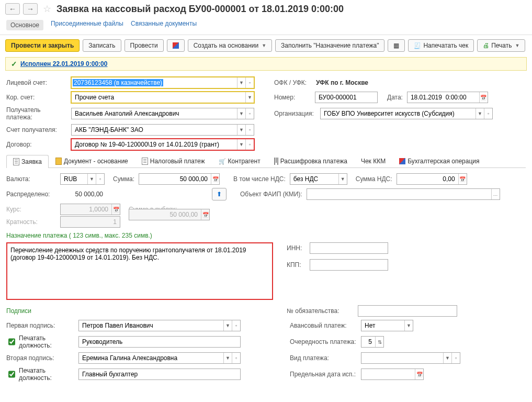  What do you see at coordinates (456, 358) in the screenshot?
I see `payment-type-open: ▫` at bounding box center [456, 358].